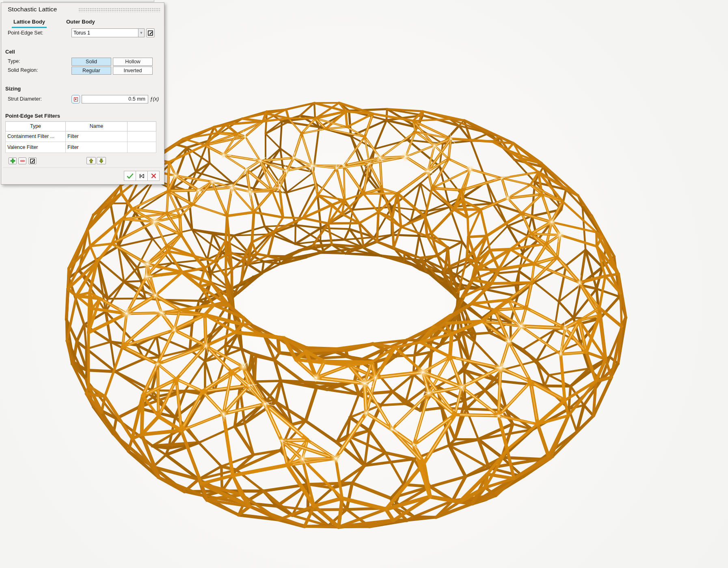 This screenshot has height=568, width=728. I want to click on dialog-action-buttons, so click(142, 176).